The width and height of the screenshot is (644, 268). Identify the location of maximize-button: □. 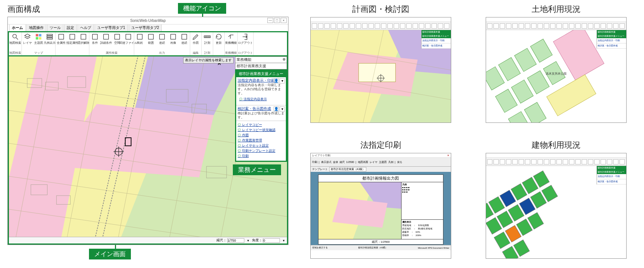
(277, 20).